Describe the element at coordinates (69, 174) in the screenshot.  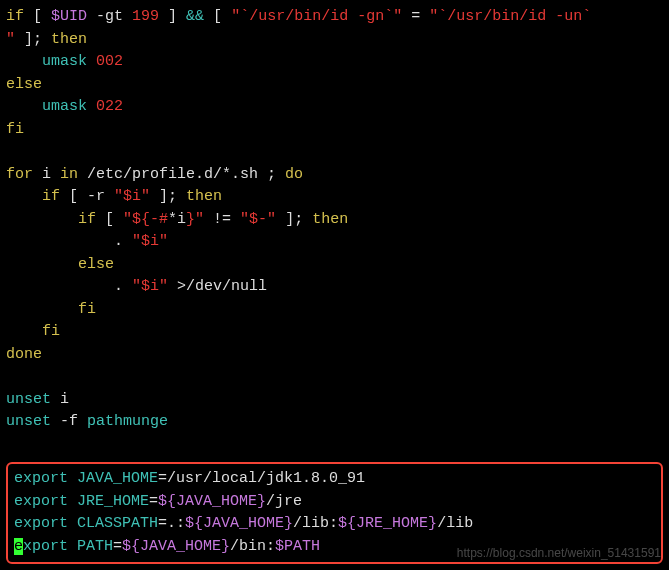
I see `keyword-in: in` at that location.